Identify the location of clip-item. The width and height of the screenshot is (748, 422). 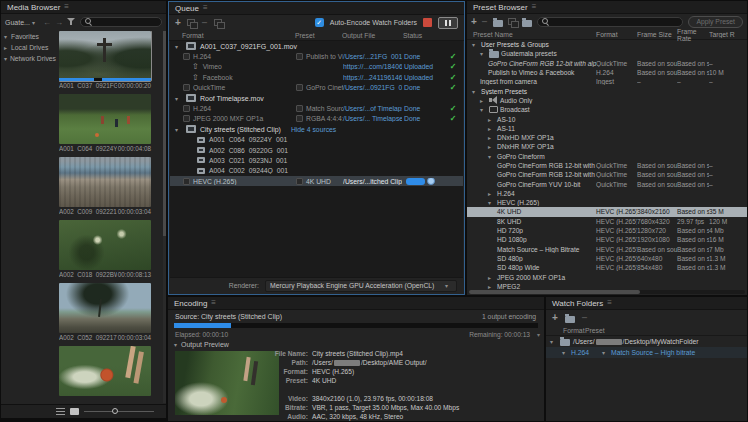
(110, 371).